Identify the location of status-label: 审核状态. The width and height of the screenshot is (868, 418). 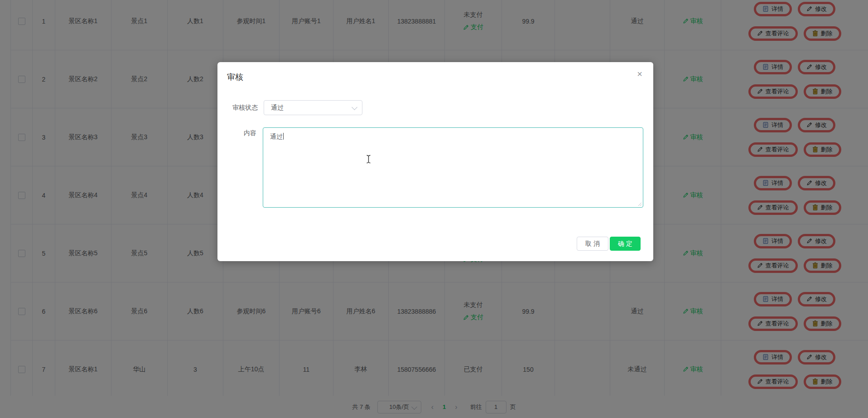
(245, 108).